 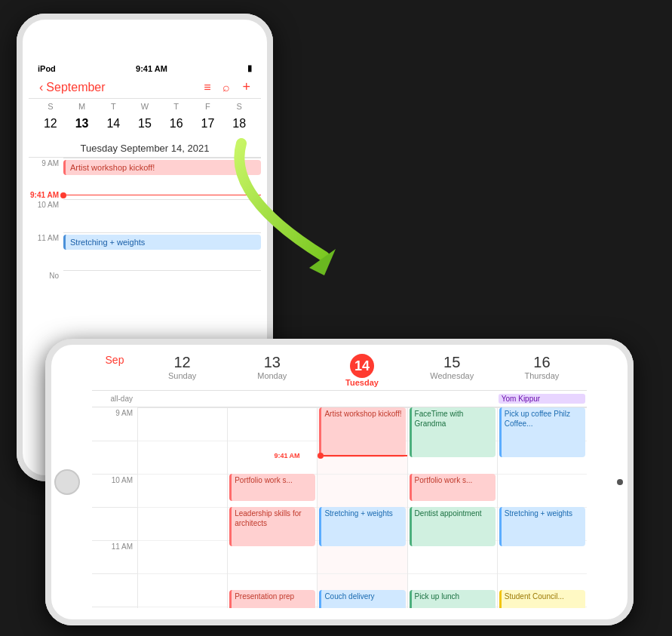 What do you see at coordinates (453, 432) in the screenshot?
I see `event-facetime-grandma: FaceTime with Grandma` at bounding box center [453, 432].